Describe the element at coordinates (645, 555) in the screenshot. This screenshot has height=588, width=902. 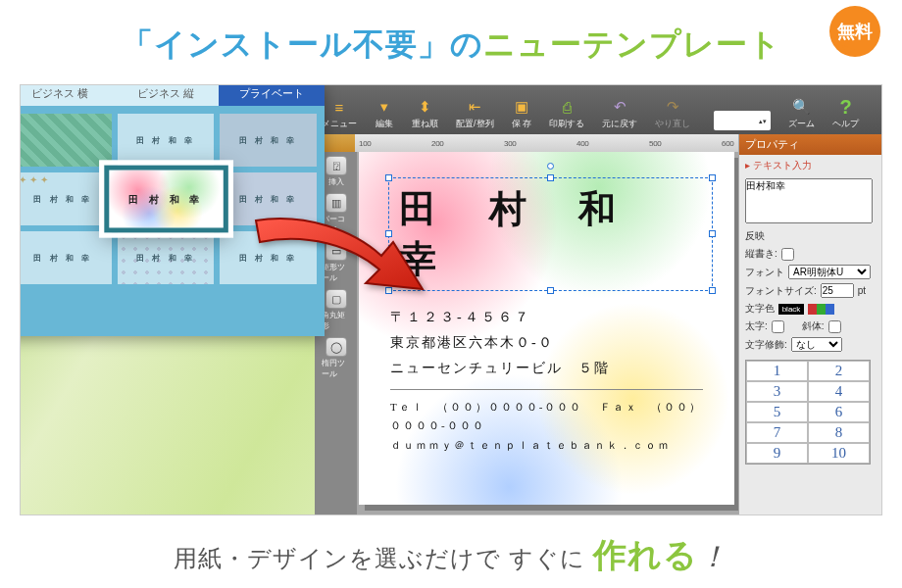
I see `footer-emphasis: 作れる` at that location.